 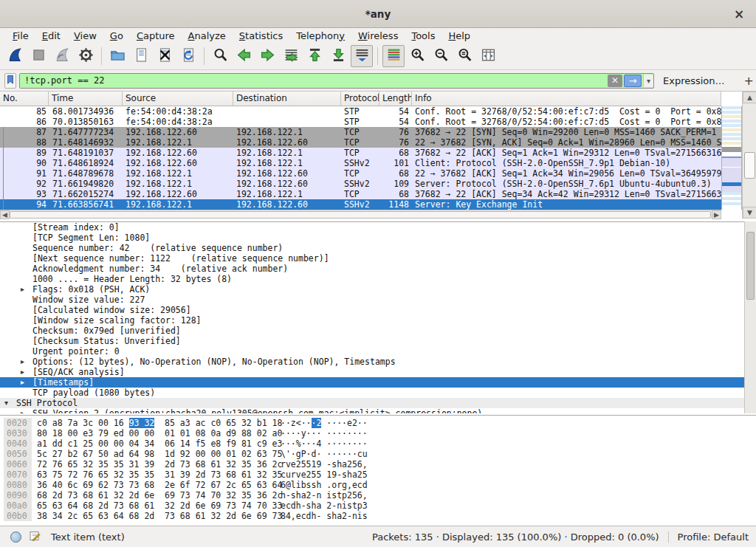 I want to click on expander-expanded-icon: ▾, so click(x=9, y=403).